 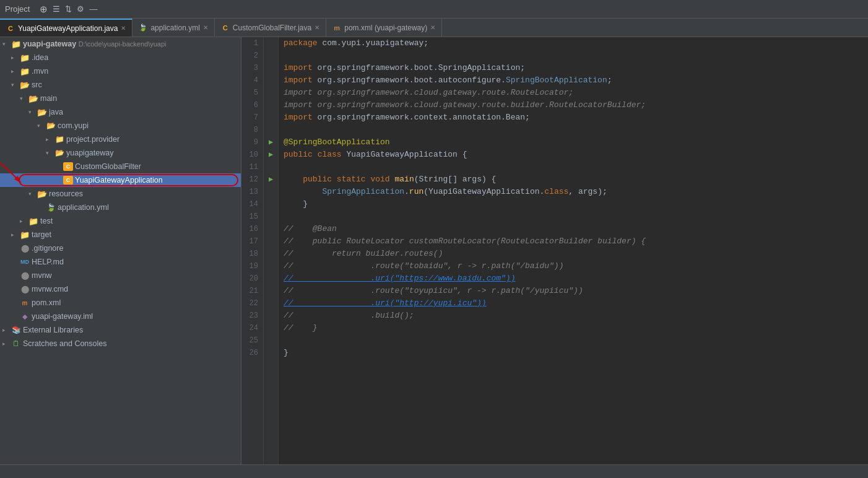 I want to click on tree-item-idea: ▸📁.idea, so click(x=120, y=58).